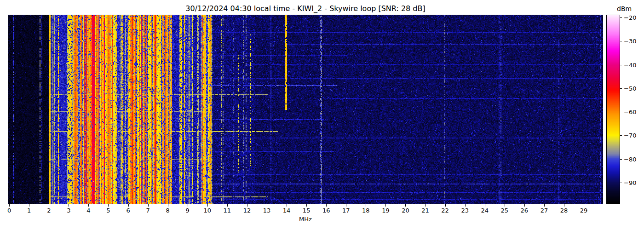 This screenshot has height=230, width=644. Describe the element at coordinates (366, 211) in the screenshot. I see `x-tick-label: 18` at that location.